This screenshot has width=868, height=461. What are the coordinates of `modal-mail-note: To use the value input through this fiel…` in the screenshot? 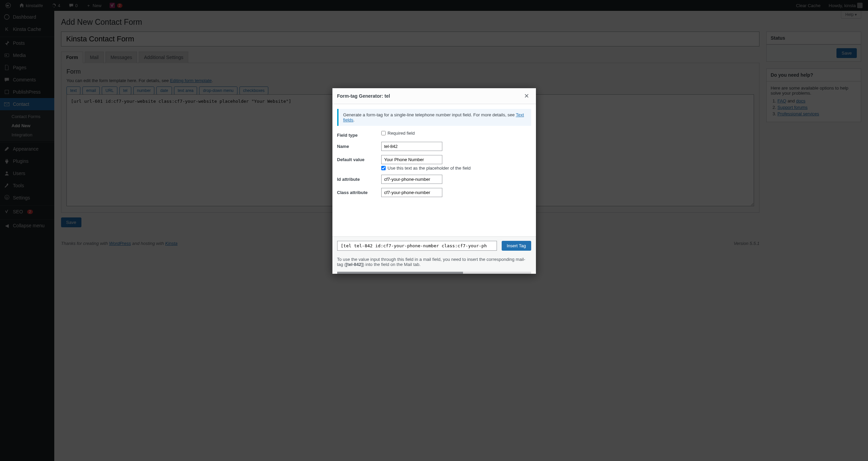 It's located at (434, 263).